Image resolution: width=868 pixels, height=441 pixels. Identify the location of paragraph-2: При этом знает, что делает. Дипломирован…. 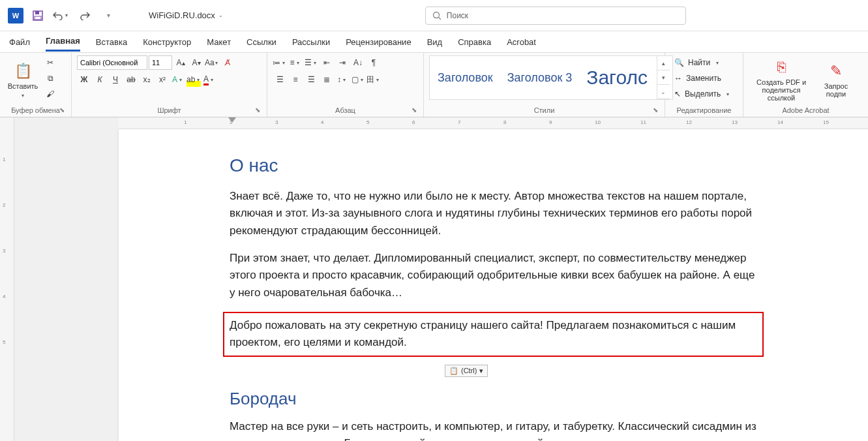
(493, 275).